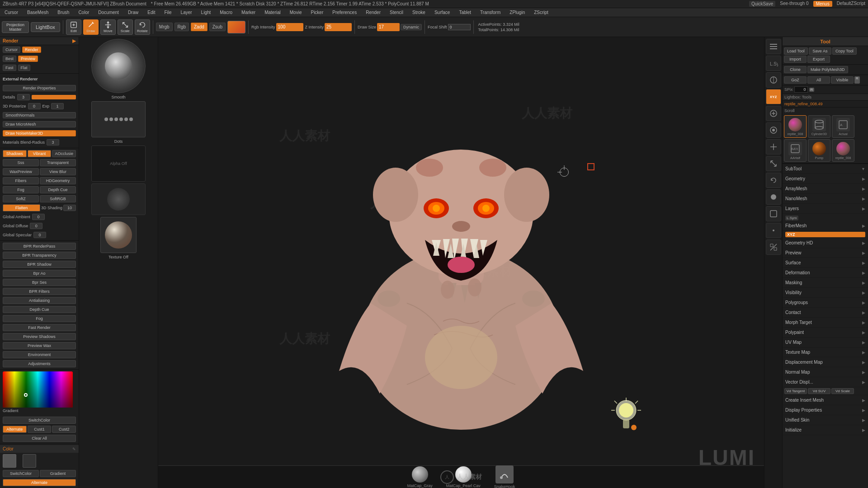 The height and width of the screenshot is (488, 868). Describe the element at coordinates (774, 147) in the screenshot. I see `move-icon-btn` at that location.